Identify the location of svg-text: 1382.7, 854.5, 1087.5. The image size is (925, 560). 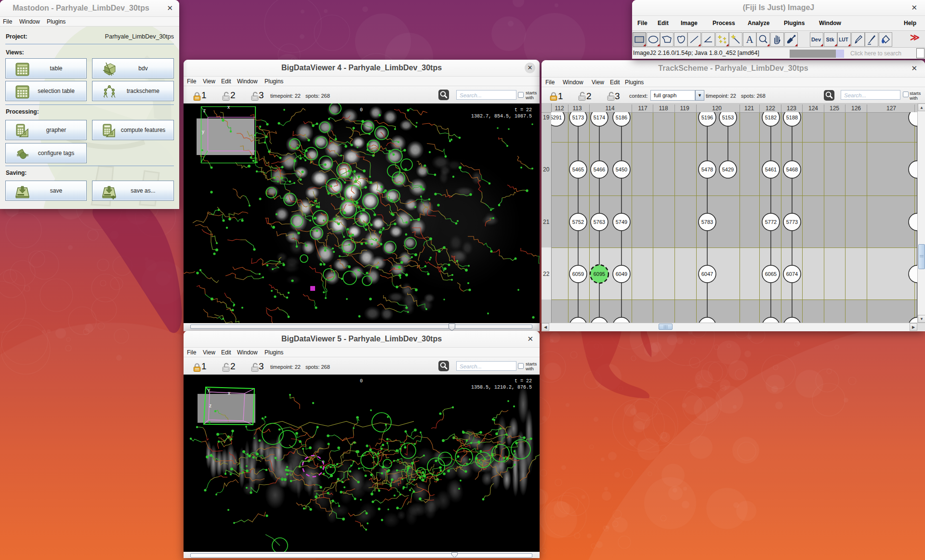
(502, 117).